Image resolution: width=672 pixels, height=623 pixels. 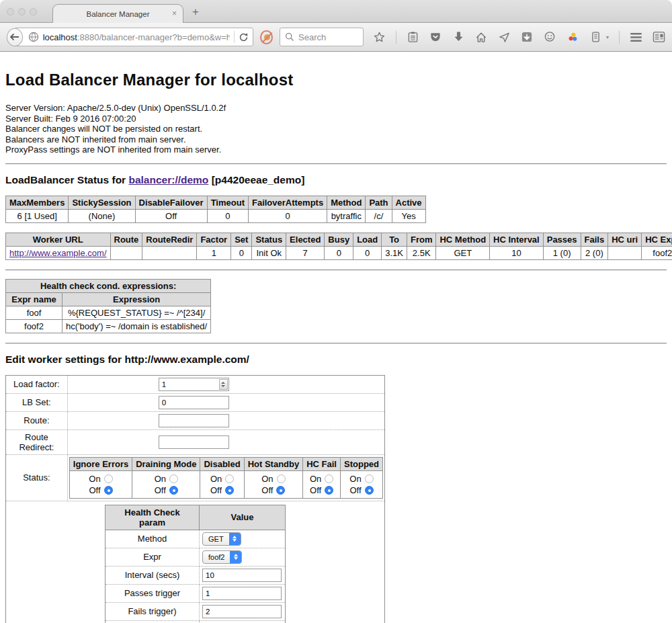 I want to click on downloads-icon, so click(x=458, y=38).